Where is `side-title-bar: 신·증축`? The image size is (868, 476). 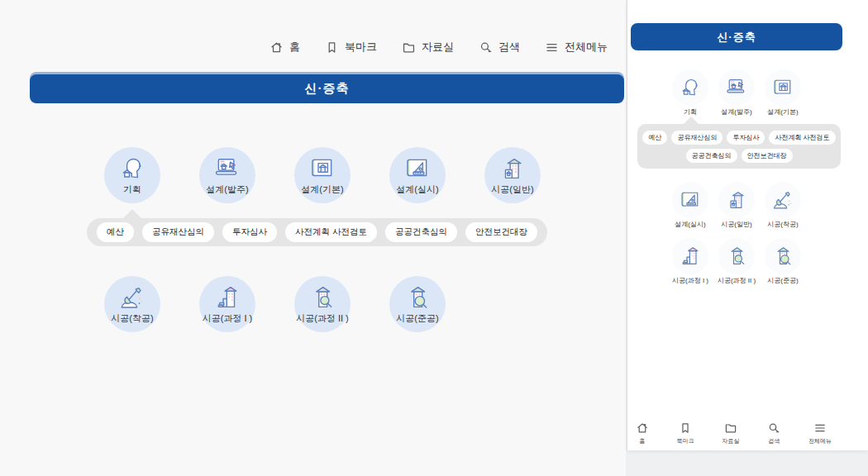 side-title-bar: 신·증축 is located at coordinates (737, 36).